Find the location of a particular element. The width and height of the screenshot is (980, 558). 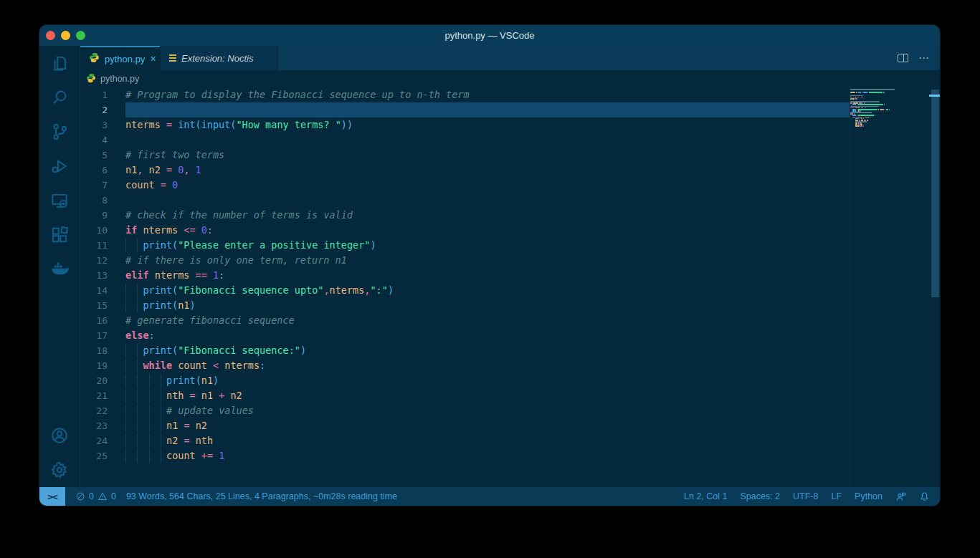

minimize-window-button is located at coordinates (66, 36).